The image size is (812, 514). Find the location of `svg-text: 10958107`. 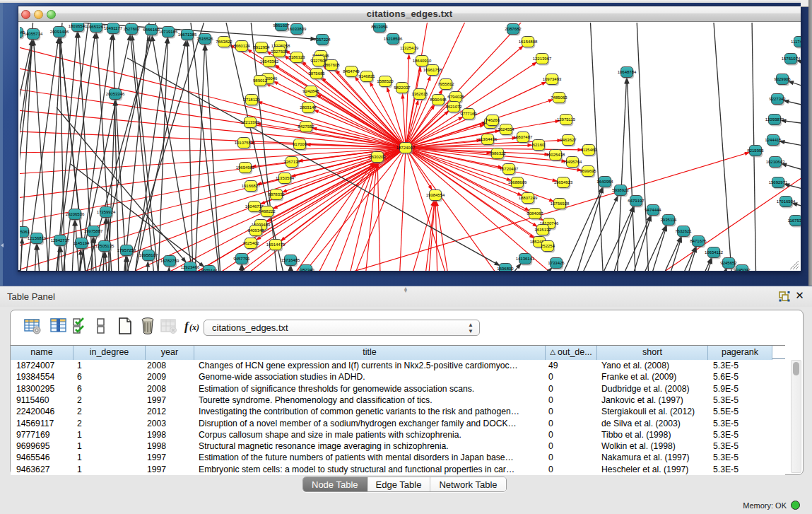

svg-text: 10958107 is located at coordinates (148, 255).